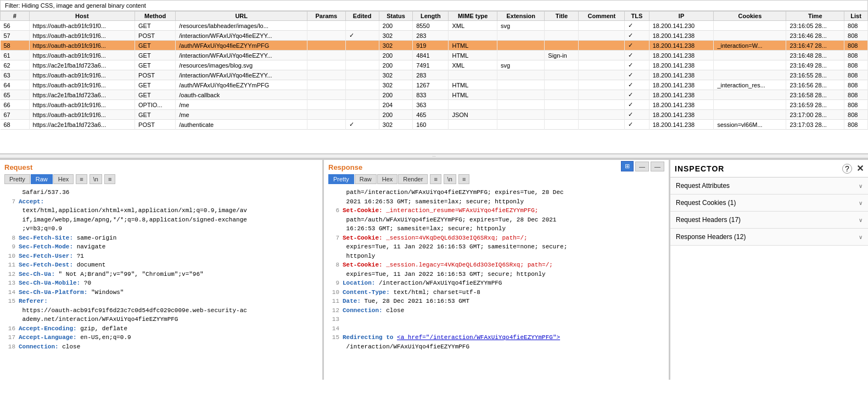  Describe the element at coordinates (769, 237) in the screenshot. I see `inspector-section-header: Response Headers (12)∨` at that location.